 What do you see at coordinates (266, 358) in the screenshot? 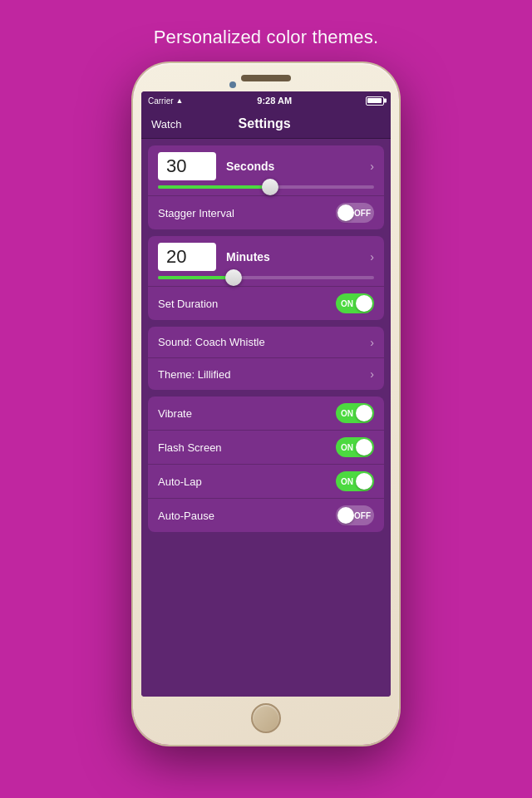
I see `sound-theme-card: Sound: Coach Whistle › Theme: Lillified …` at bounding box center [266, 358].